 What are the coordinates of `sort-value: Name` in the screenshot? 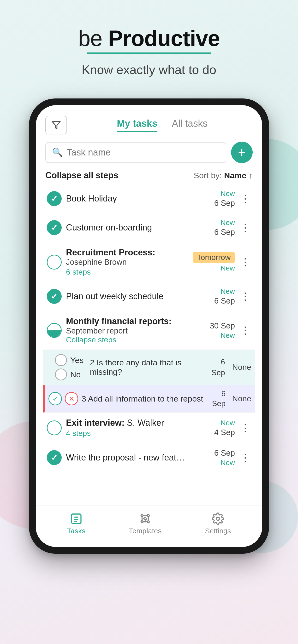 It's located at (235, 176).